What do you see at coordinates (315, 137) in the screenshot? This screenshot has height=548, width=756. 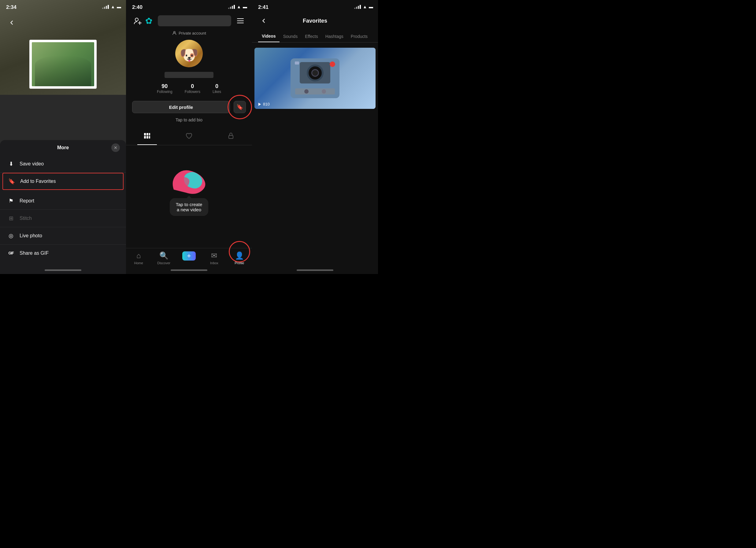 I see `panel-favorites: 2:41 ▲ ▬ Favorites Videos Sounds Effects` at bounding box center [315, 137].